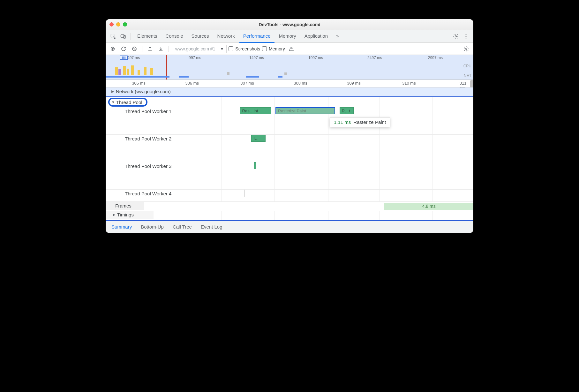 The width and height of the screenshot is (579, 392). What do you see at coordinates (290, 215) in the screenshot?
I see `timings-track: ▶ Timings` at bounding box center [290, 215].